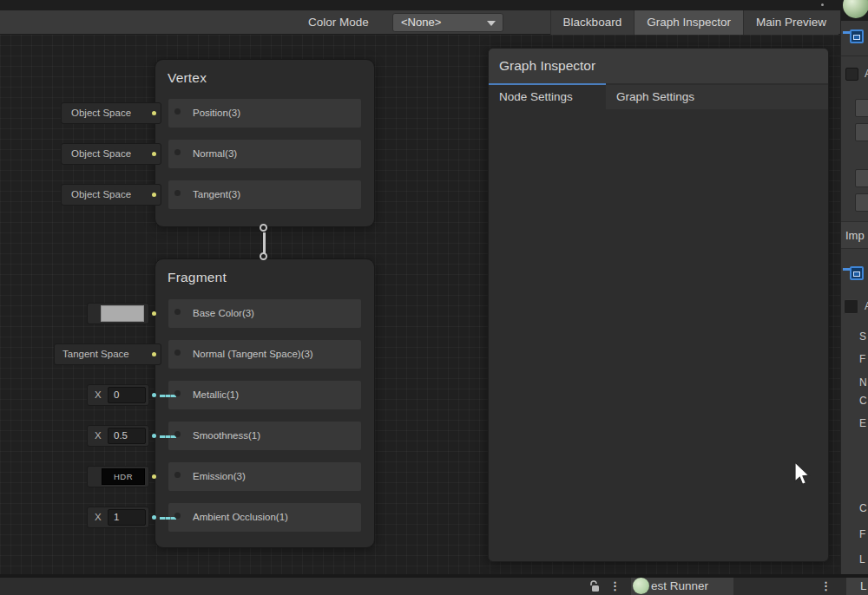  I want to click on context-connector-line, so click(264, 243).